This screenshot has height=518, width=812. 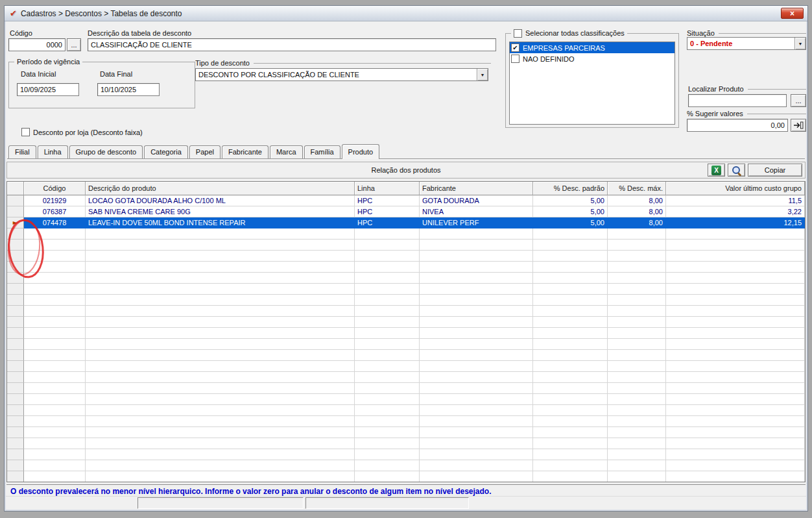 What do you see at coordinates (221, 188) in the screenshot?
I see `header-descricao: Descrição do produto` at bounding box center [221, 188].